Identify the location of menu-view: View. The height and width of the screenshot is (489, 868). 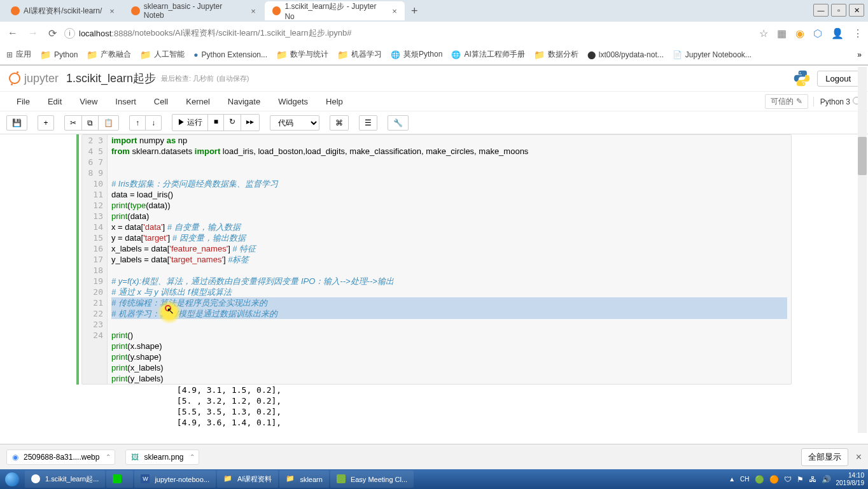
(88, 102).